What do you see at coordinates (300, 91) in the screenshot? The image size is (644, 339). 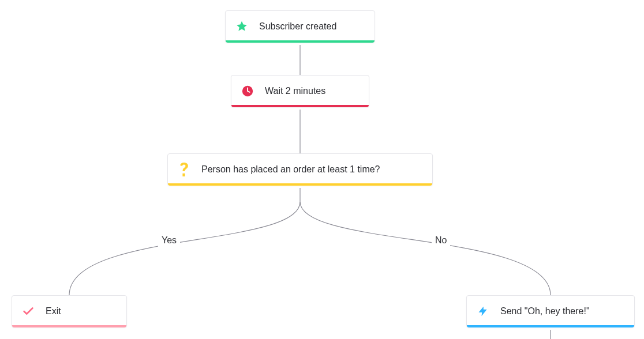 I see `node-wait: Wait 2 minutes` at bounding box center [300, 91].